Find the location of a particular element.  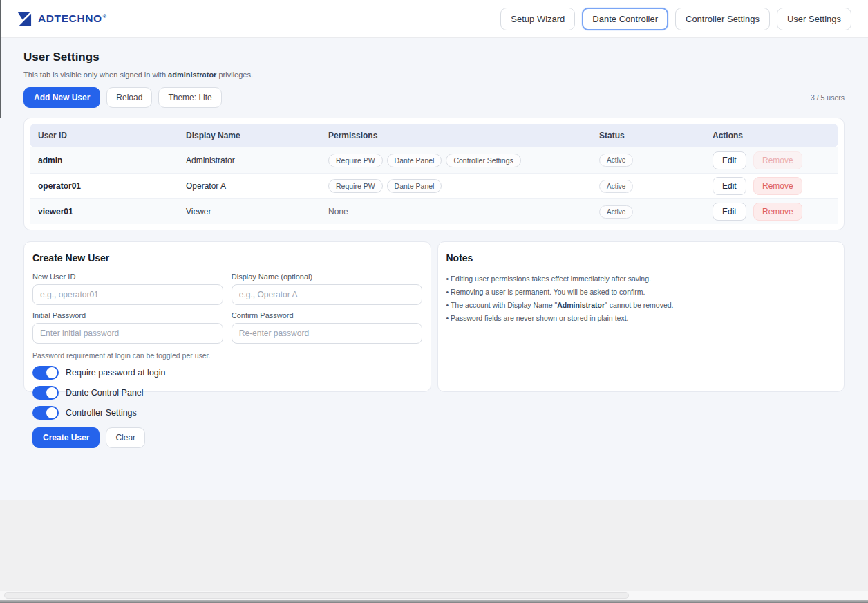

notes-title: Notes is located at coordinates (641, 258).